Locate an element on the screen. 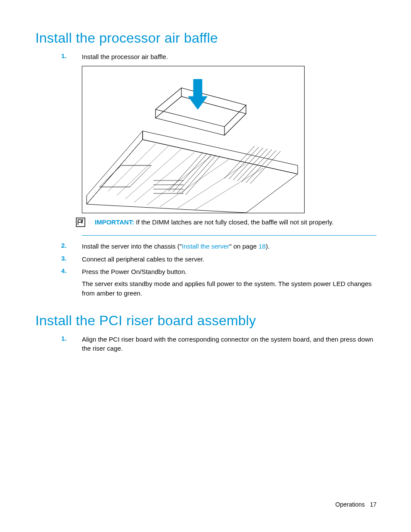 Image resolution: width=411 pixels, height=532 pixels. important-body: If the DIMM latches are not fully closed… is located at coordinates (234, 222).